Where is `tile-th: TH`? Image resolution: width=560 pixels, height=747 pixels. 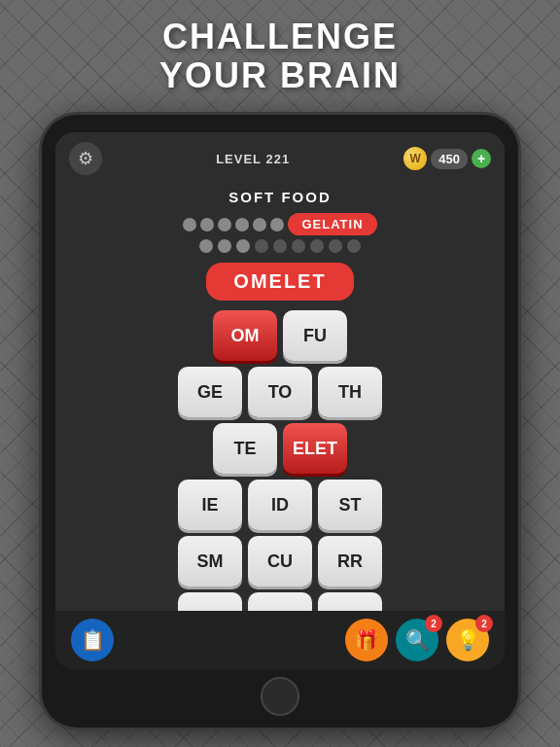 tile-th: TH is located at coordinates (350, 392).